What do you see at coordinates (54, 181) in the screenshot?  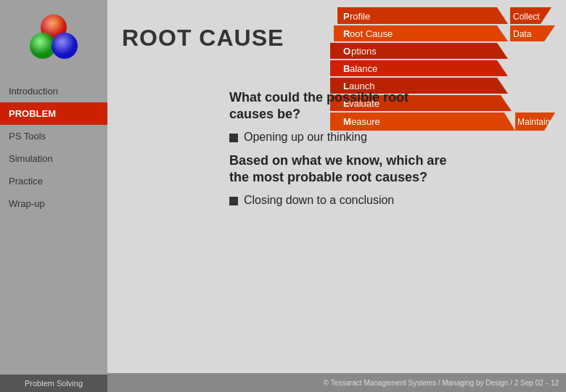 I see `sidebar-item-practice: Practice` at bounding box center [54, 181].